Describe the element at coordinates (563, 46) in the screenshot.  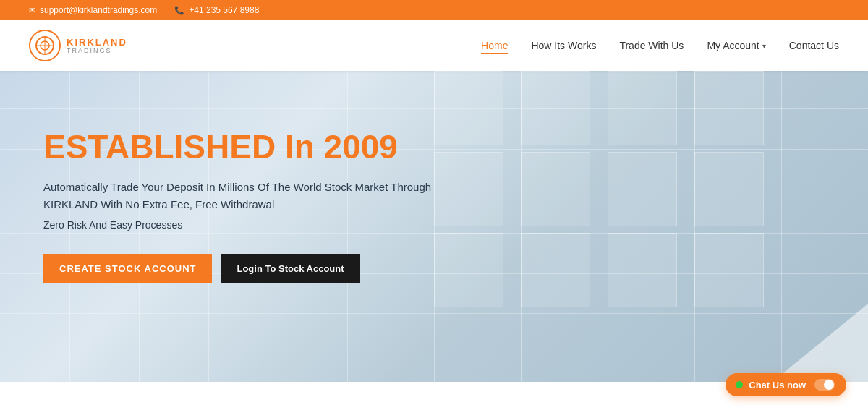
I see `nav-link-how: How Its Works` at that location.